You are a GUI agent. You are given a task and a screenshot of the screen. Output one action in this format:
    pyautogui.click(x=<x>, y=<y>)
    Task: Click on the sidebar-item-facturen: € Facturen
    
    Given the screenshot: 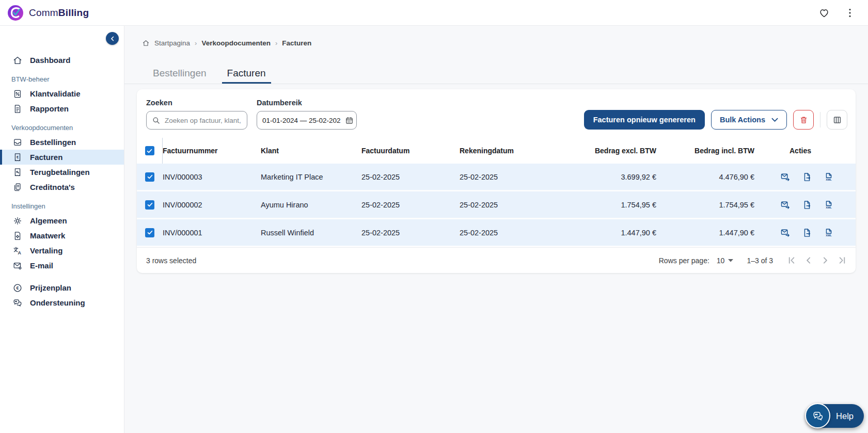 What is the action you would take?
    pyautogui.click(x=62, y=157)
    